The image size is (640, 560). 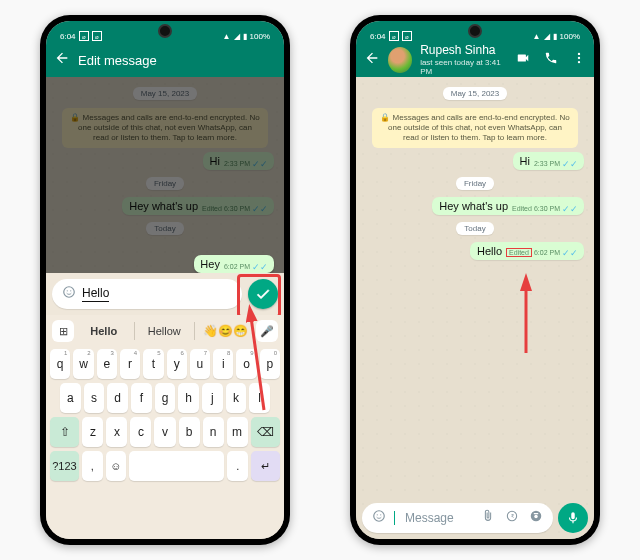 I want to click on key-h: h, so click(x=188, y=398).